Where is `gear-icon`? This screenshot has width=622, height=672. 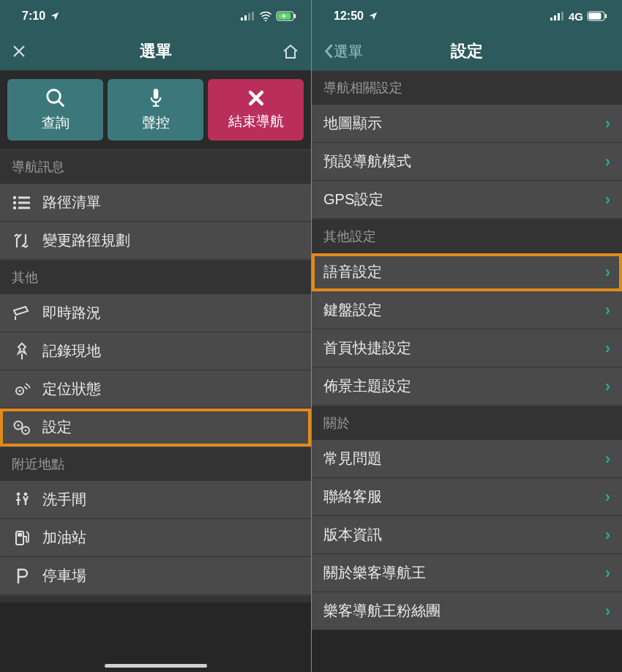 gear-icon is located at coordinates (22, 428).